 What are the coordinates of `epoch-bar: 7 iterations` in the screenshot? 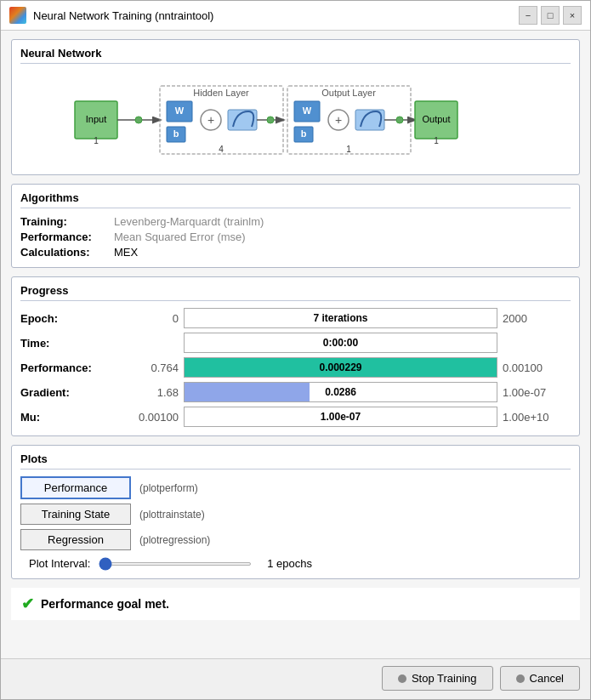 It's located at (340, 318).